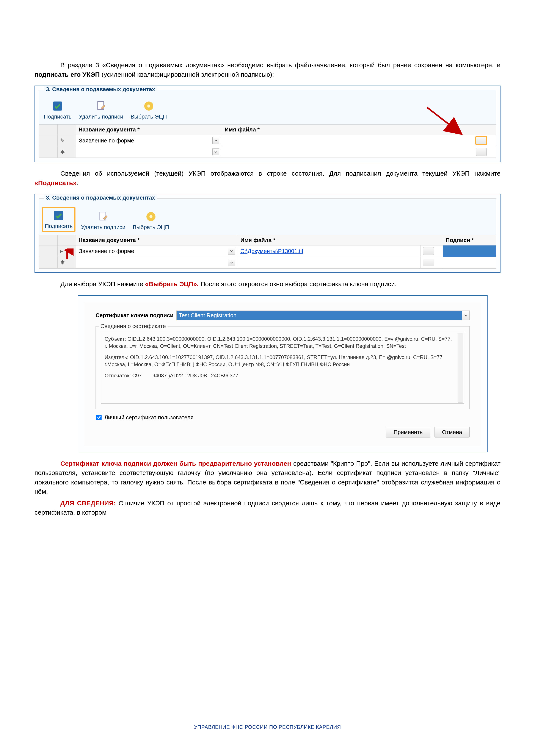 This screenshot has height=756, width=535. What do you see at coordinates (283, 367) in the screenshot?
I see `cert-details-fieldset: Сведения о сертификате Субъект: OID.1.2.…` at bounding box center [283, 367].